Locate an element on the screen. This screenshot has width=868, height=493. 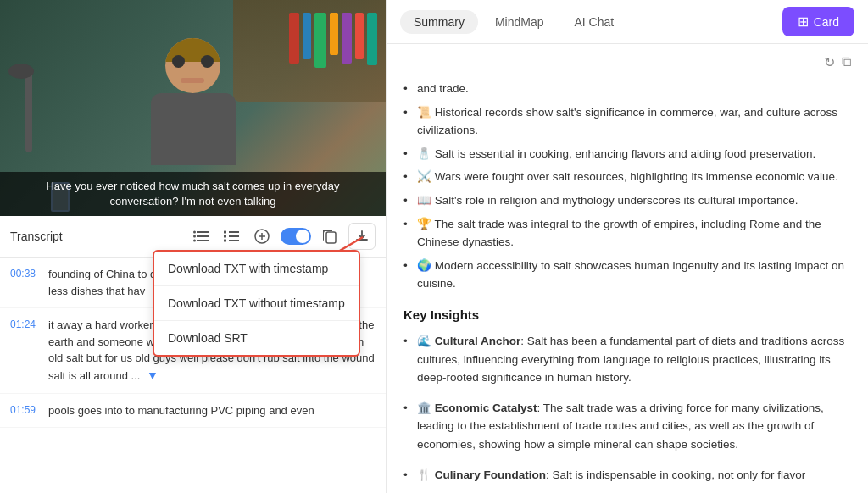
insight-1-colon: : is located at coordinates (541, 408).